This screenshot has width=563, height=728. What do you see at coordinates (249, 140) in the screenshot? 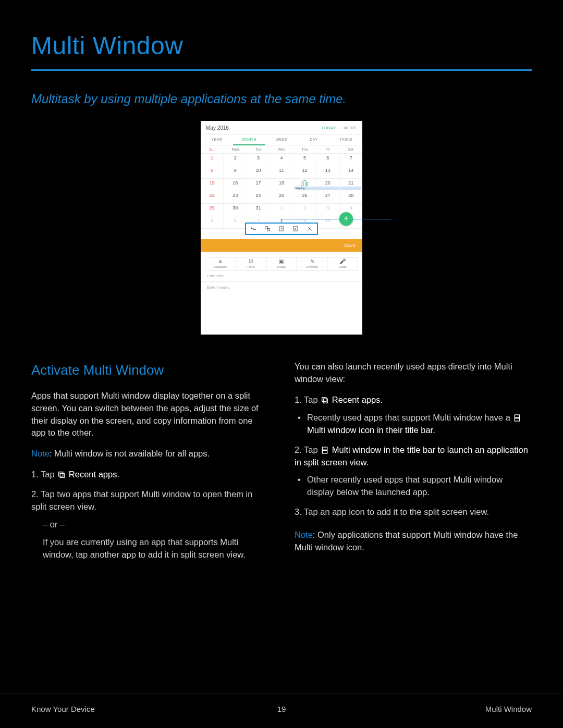
I see `tab-month: MONTH` at bounding box center [249, 140].